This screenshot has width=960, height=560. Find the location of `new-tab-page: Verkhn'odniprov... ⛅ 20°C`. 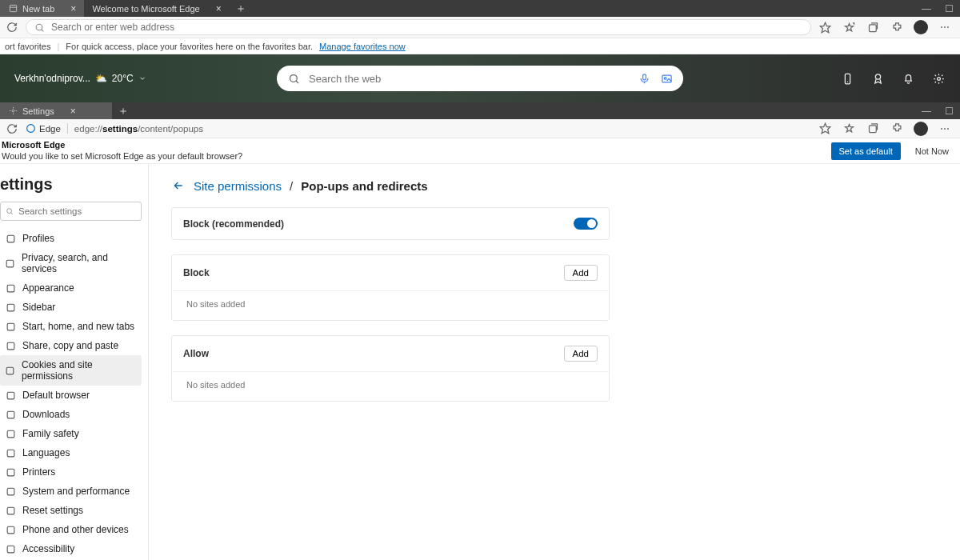

new-tab-page: Verkhn'odniprov... ⛅ 20°C is located at coordinates (480, 78).